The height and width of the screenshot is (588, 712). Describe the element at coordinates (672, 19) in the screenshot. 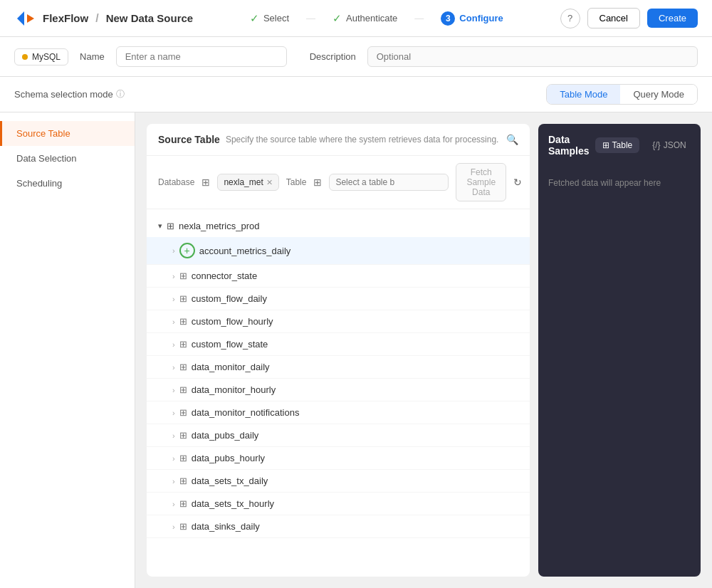

I see `create-button: Create` at that location.